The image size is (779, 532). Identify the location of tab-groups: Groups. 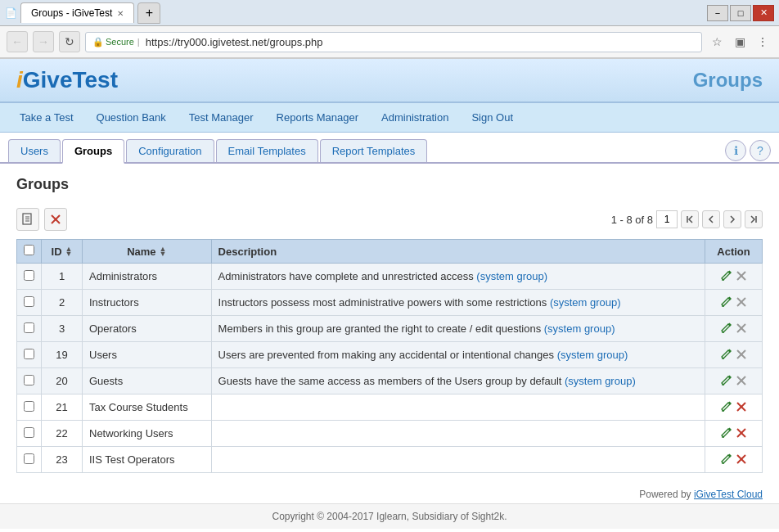
(93, 151).